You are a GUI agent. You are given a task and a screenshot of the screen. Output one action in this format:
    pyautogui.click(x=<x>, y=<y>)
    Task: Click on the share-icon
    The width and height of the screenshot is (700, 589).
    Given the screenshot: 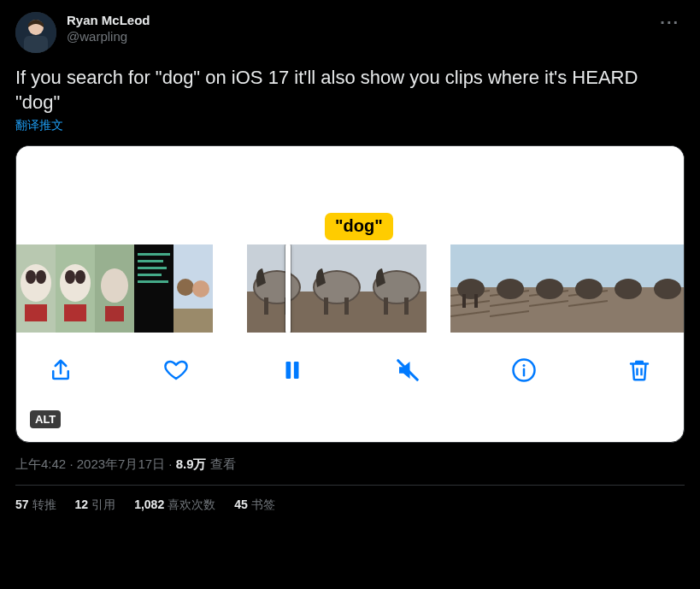 What is the action you would take?
    pyautogui.click(x=61, y=370)
    